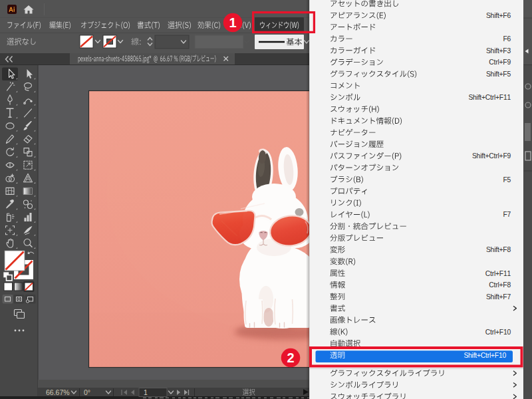  Describe the element at coordinates (499, 297) in the screenshot. I see `svg-text: Shift+F7` at that location.